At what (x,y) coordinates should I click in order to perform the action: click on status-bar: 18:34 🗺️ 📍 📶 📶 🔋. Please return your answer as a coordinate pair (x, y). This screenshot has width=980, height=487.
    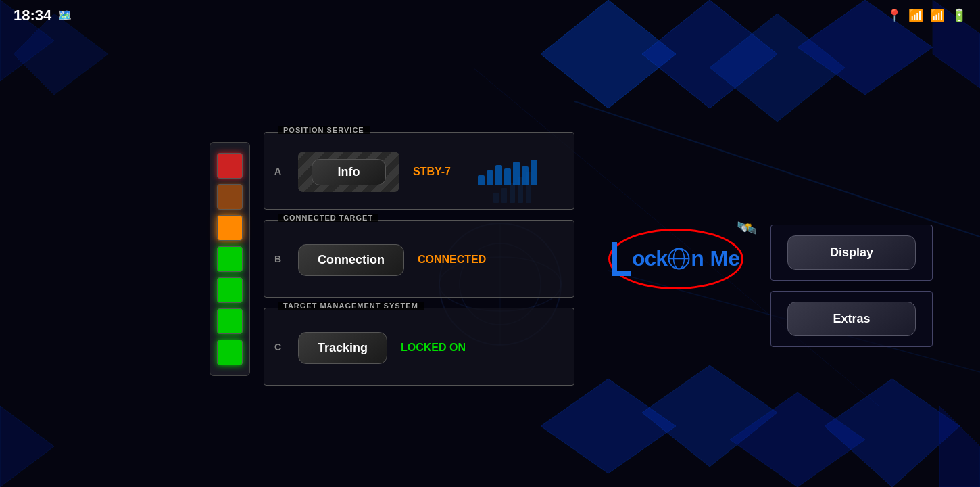
    Looking at the image, I should click on (490, 15).